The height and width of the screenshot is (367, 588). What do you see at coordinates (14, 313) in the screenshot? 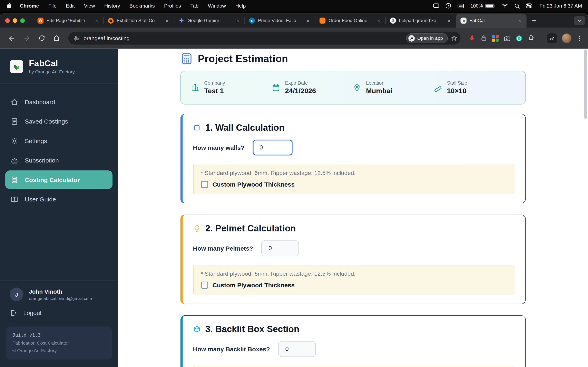
I see `logout-icon` at bounding box center [14, 313].